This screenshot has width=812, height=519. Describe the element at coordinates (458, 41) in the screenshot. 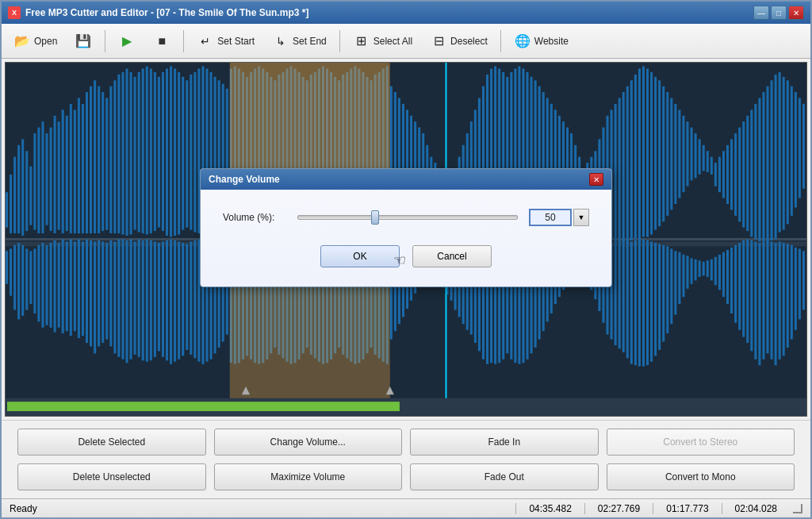

I see `deselect-button: ⊟ Deselect` at that location.